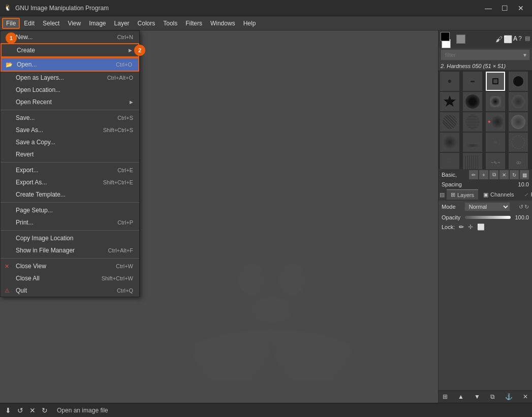  Describe the element at coordinates (505, 8) in the screenshot. I see `window-controls: — ☐ ✕` at that location.